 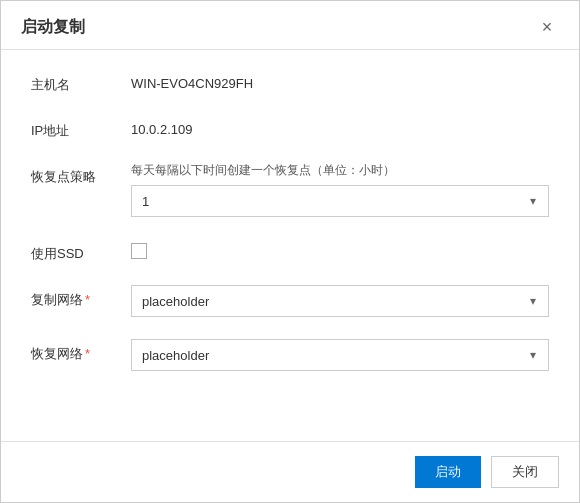 What do you see at coordinates (448, 472) in the screenshot?
I see `start-button: 启动` at bounding box center [448, 472].